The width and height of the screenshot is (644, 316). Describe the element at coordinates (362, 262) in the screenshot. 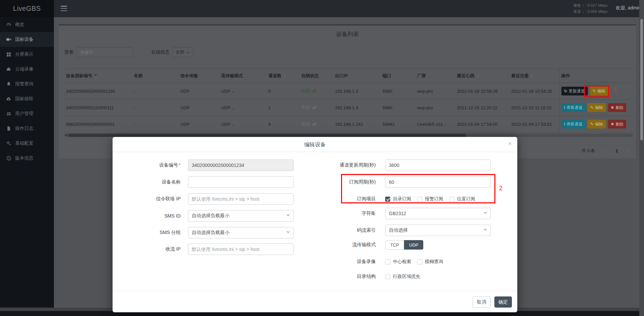

I see `field-device-record: 设备录像 中心检索 模糊查询` at that location.